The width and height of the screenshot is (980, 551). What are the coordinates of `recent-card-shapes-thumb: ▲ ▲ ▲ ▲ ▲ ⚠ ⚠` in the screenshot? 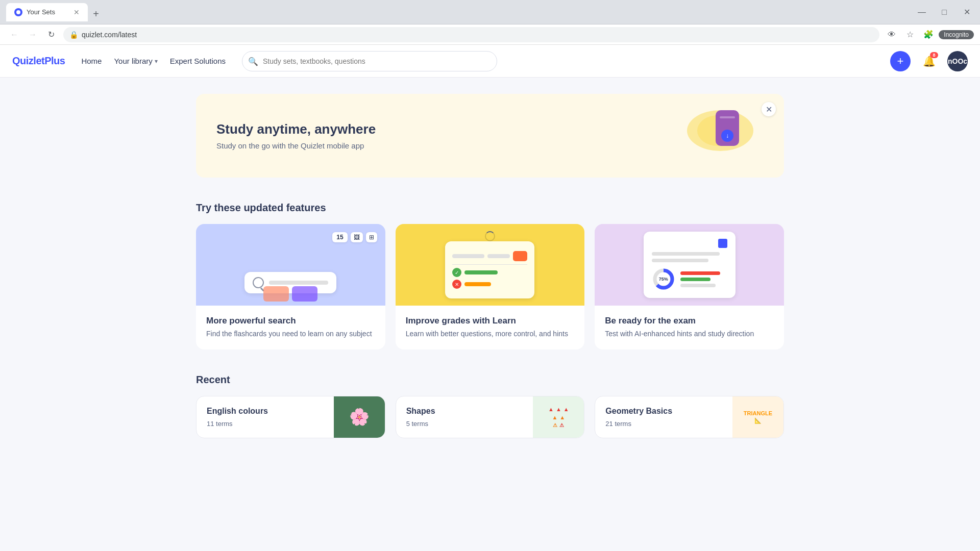 It's located at (558, 417).